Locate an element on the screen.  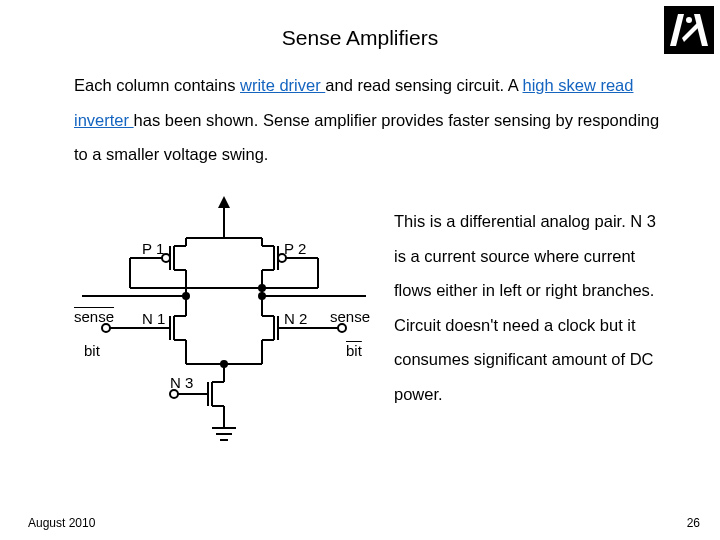
intro-text-b: and read sensing circuit. A is located at coordinates (424, 85).